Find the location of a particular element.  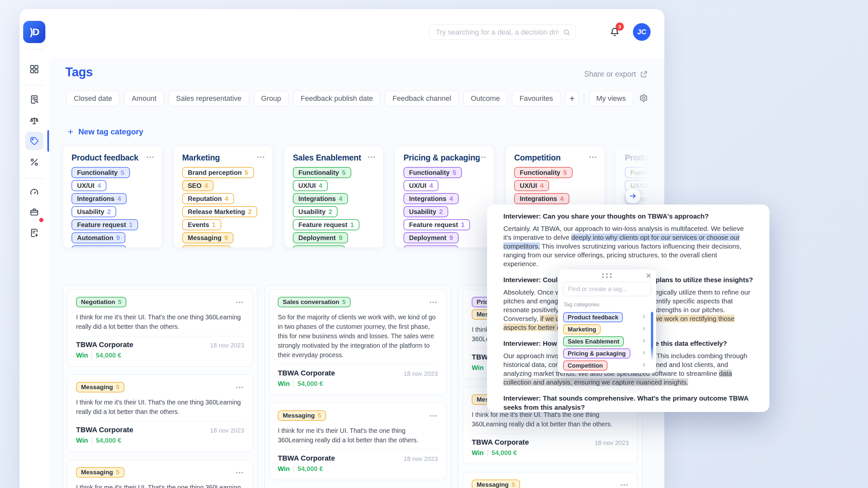

new-tag-category-button: New tag category is located at coordinates (105, 132).